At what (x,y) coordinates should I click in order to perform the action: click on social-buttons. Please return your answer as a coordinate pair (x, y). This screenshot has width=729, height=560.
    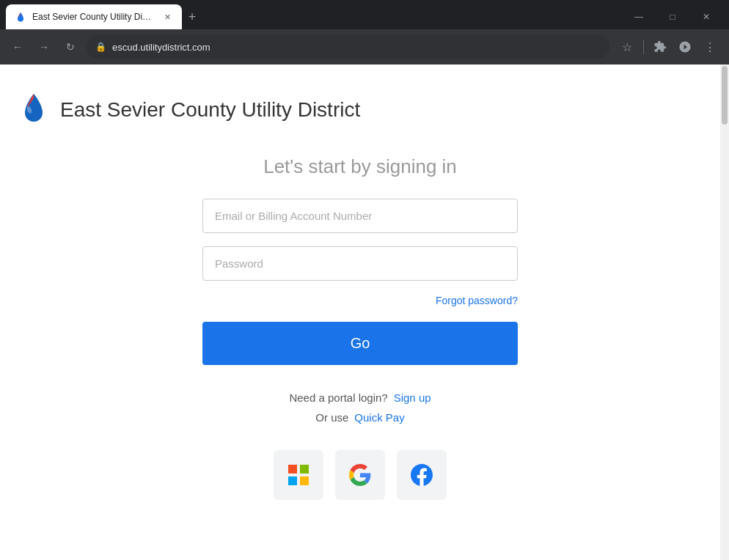
    Looking at the image, I should click on (360, 475).